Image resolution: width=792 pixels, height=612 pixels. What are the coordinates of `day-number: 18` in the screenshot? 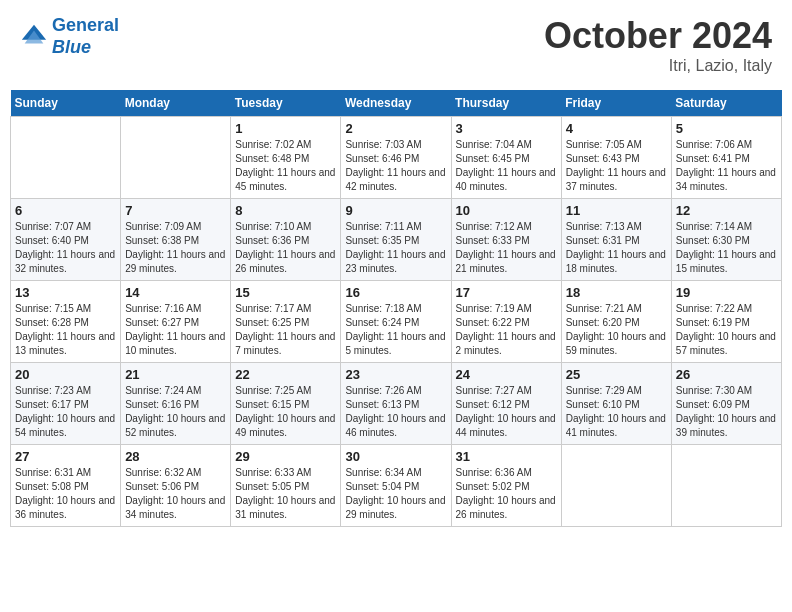 It's located at (616, 292).